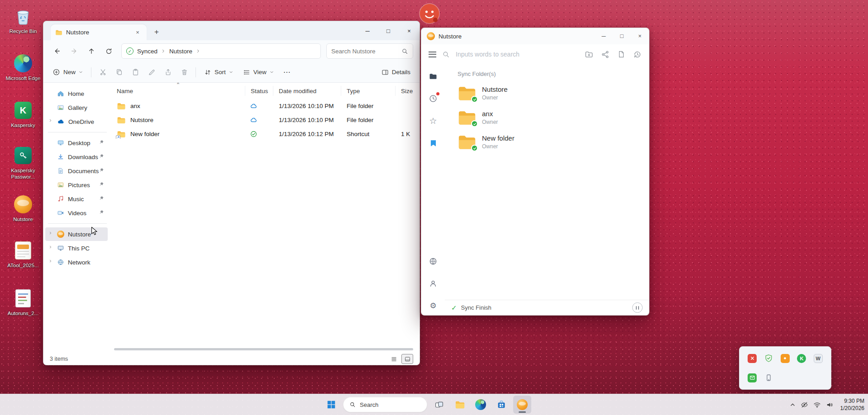 This screenshot has width=868, height=415. I want to click on tray-red-app-icon, so click(752, 358).